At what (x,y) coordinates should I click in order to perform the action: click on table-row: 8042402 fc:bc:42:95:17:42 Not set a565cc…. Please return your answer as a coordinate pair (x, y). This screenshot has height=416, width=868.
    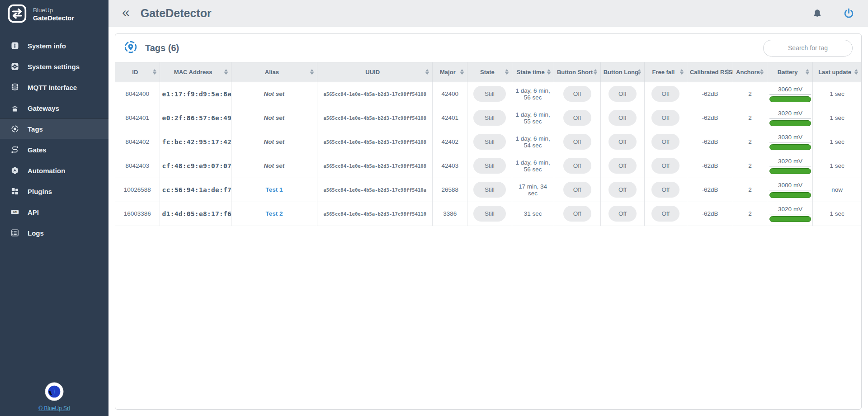
    Looking at the image, I should click on (488, 142).